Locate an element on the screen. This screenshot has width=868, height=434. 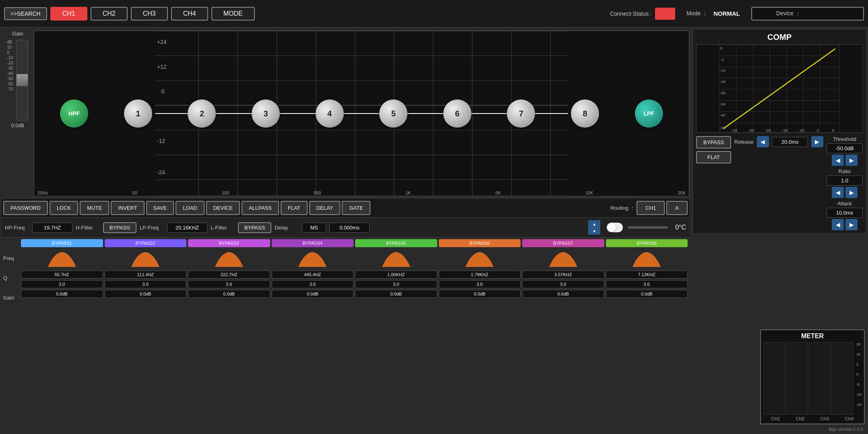
threshold-left-arrow: ◀ is located at coordinates (838, 160).